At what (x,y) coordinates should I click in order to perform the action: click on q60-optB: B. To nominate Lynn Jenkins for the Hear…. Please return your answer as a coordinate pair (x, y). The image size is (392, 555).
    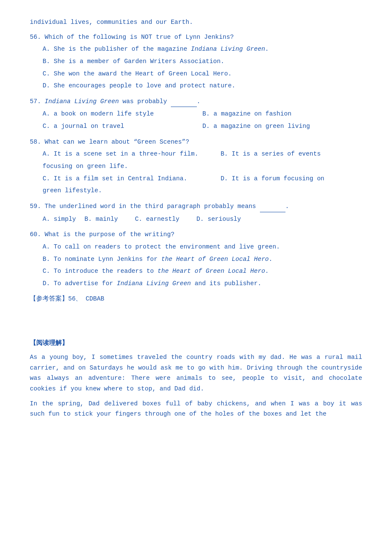
    Looking at the image, I should click on (202, 259).